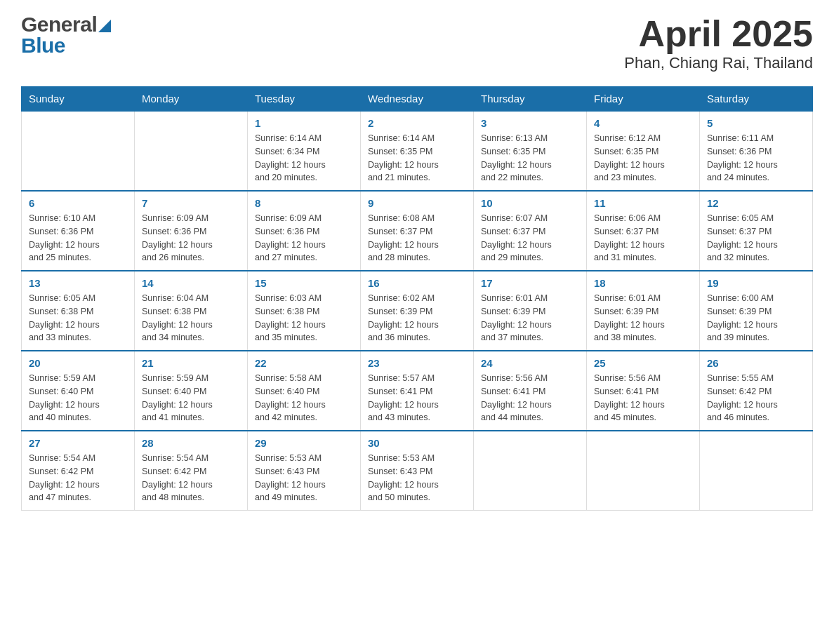 Image resolution: width=834 pixels, height=644 pixels. What do you see at coordinates (531, 100) in the screenshot?
I see `header-thursday: Thursday` at bounding box center [531, 100].